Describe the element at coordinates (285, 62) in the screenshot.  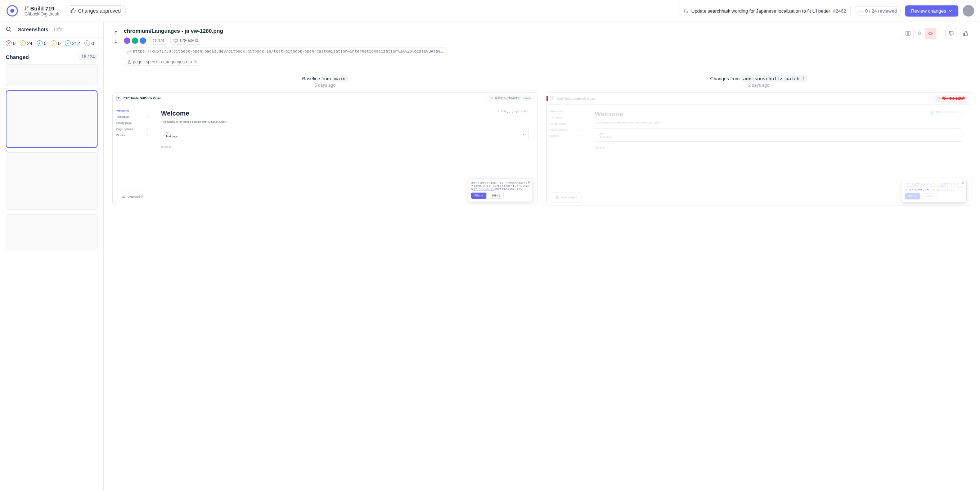
I see `file-meta-row-3: pages.spec.ts › Languages › ja` at that location.